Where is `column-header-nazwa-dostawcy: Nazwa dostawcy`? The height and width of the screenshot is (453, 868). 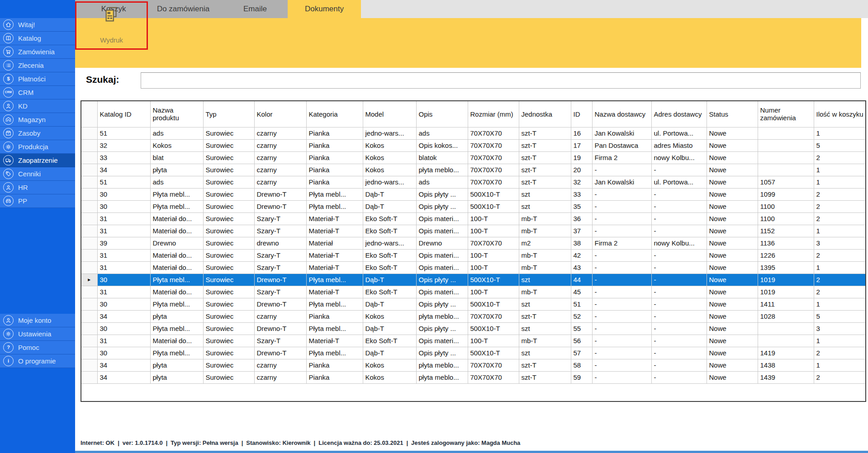 column-header-nazwa-dostawcy: Nazwa dostawcy is located at coordinates (621, 114).